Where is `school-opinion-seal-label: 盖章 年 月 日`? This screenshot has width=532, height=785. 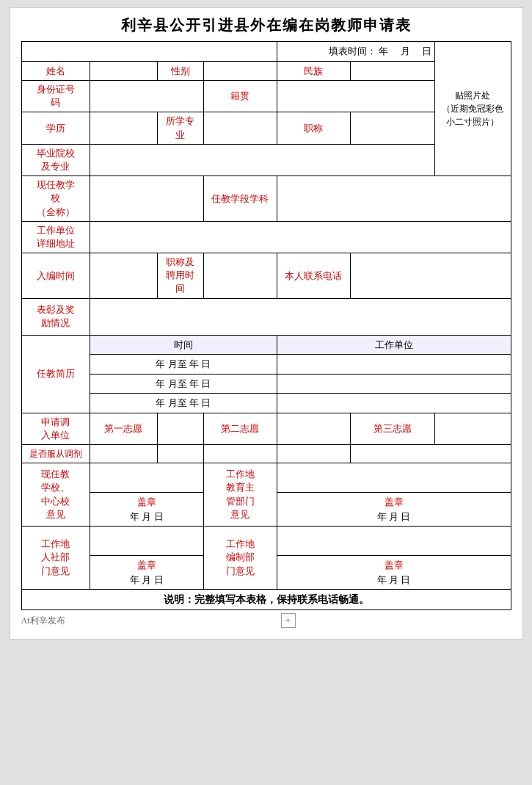 school-opinion-seal-label: 盖章 年 月 日 is located at coordinates (147, 510).